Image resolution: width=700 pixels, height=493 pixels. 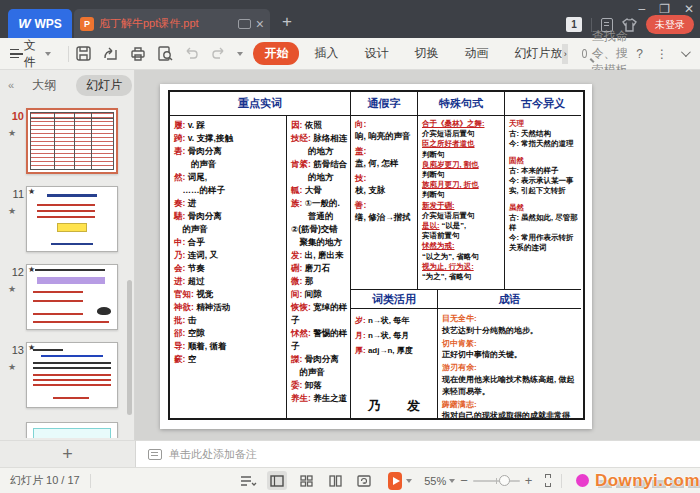 I want to click on notes-toggle-icon, so click(x=248, y=480).